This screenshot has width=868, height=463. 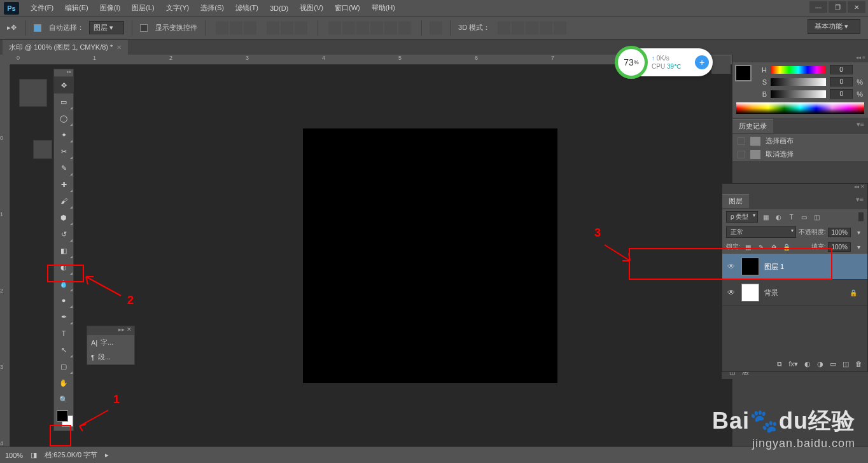 What do you see at coordinates (858, 247) in the screenshot?
I see `chevron-down-icon: ▾` at bounding box center [858, 247].